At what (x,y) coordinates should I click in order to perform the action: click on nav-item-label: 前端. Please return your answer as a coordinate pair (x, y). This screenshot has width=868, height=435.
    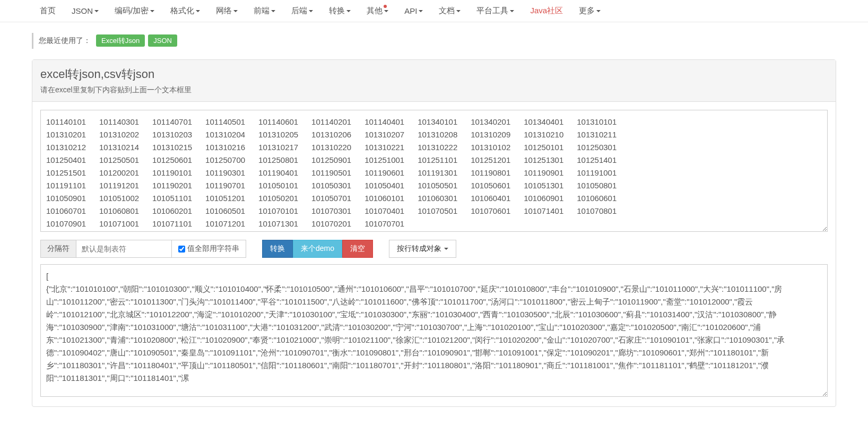
    Looking at the image, I should click on (262, 11).